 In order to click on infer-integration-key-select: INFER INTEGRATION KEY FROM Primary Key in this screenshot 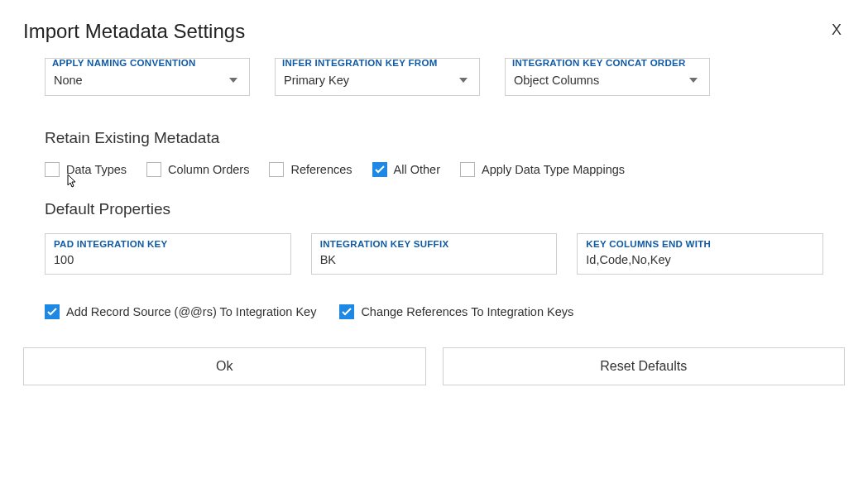, I will do `click(377, 77)`.